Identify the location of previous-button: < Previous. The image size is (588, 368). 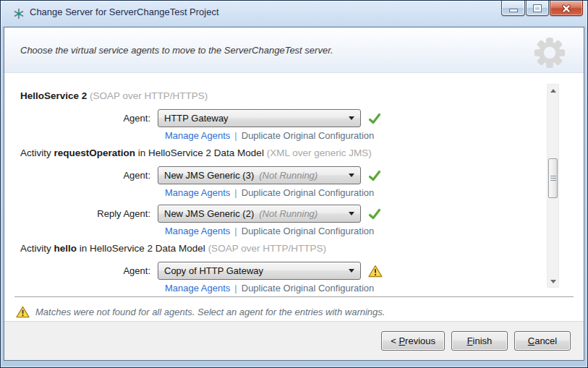
(413, 341).